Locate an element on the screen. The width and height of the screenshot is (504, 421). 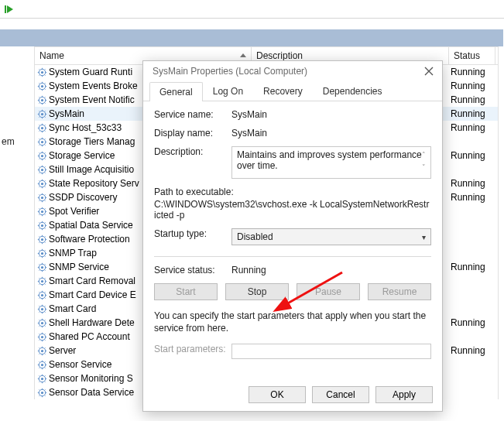
pause-button: Pause is located at coordinates (328, 292).